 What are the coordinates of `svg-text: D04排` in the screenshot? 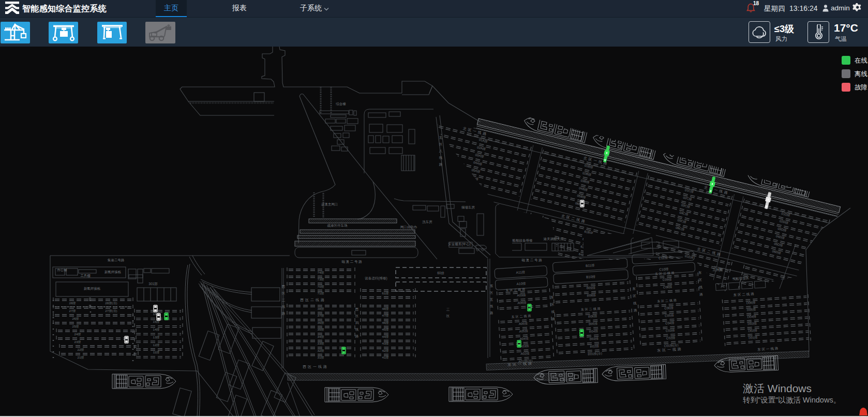 It's located at (752, 317).